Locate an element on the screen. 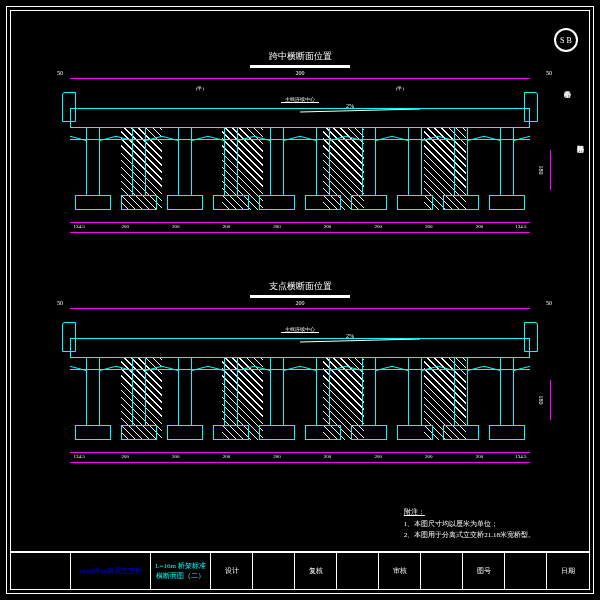  north-arrow-icon: S B is located at coordinates (566, 40).